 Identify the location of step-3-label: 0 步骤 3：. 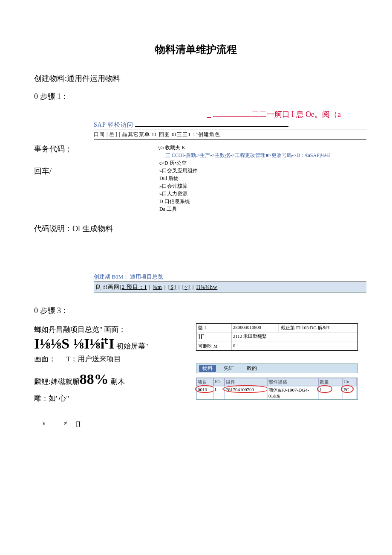
(196, 311).